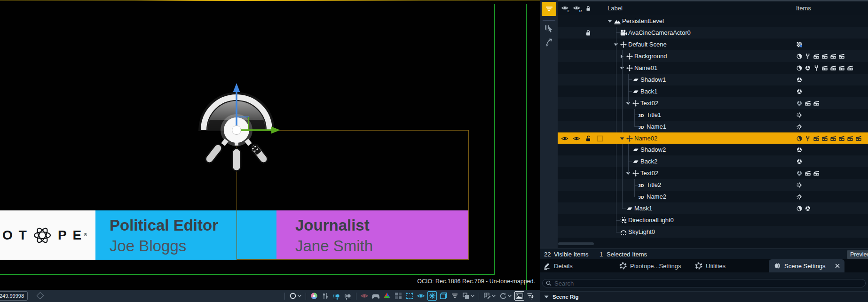  What do you see at coordinates (387, 296) in the screenshot?
I see `rgb-triangle-icon` at bounding box center [387, 296].